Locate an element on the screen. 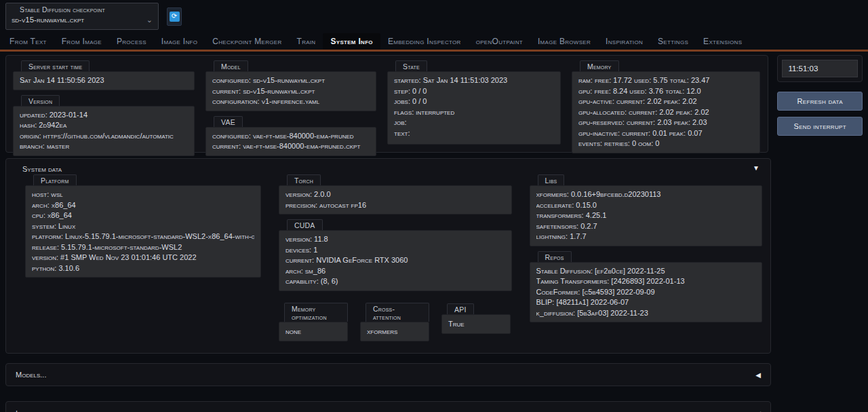 The height and width of the screenshot is (412, 868). info-line: current: vae-ft-mse-840000-ema-pruned.ck… is located at coordinates (291, 147).